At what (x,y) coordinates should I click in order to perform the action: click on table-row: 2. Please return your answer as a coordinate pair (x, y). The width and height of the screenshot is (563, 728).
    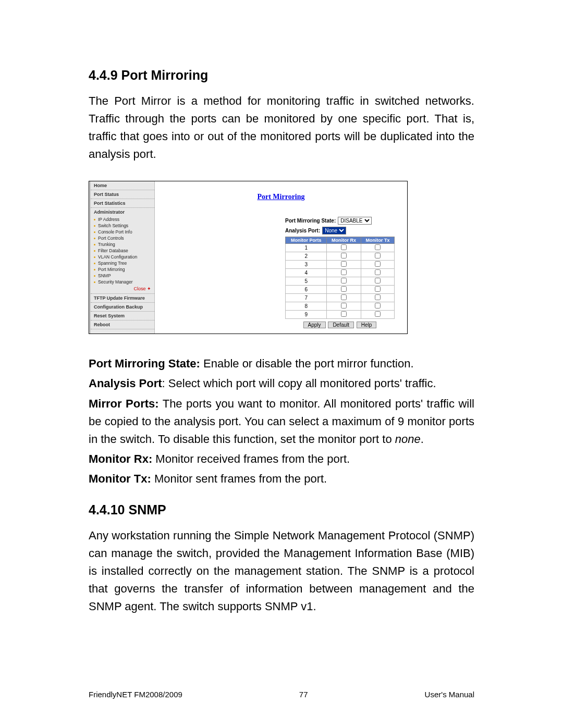
    Looking at the image, I should click on (340, 256).